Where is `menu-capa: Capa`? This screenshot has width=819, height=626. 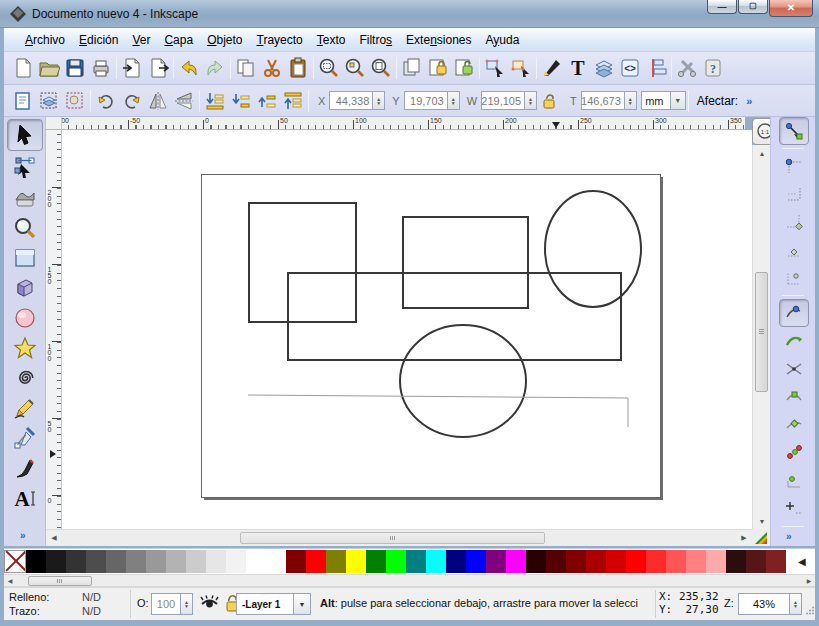 menu-capa: Capa is located at coordinates (178, 40).